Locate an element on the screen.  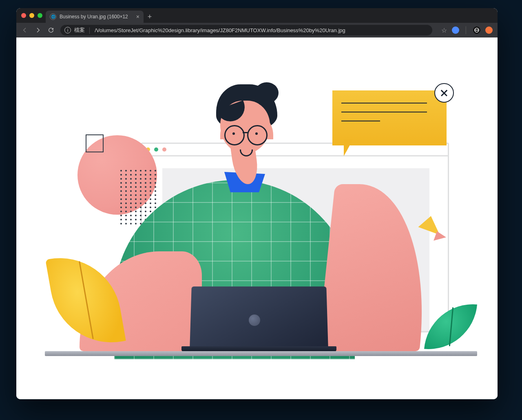
address-bar: i 檔案 │ /Volumes/StoreJet/Graphic%20desig… is located at coordinates (246, 30).